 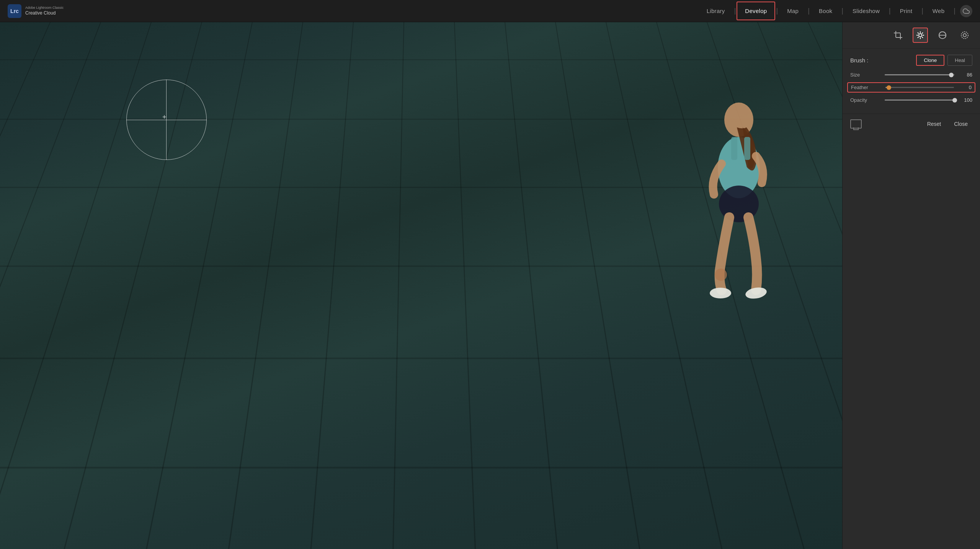 What do you see at coordinates (889, 88) in the screenshot?
I see `feather-slider-thumb` at bounding box center [889, 88].